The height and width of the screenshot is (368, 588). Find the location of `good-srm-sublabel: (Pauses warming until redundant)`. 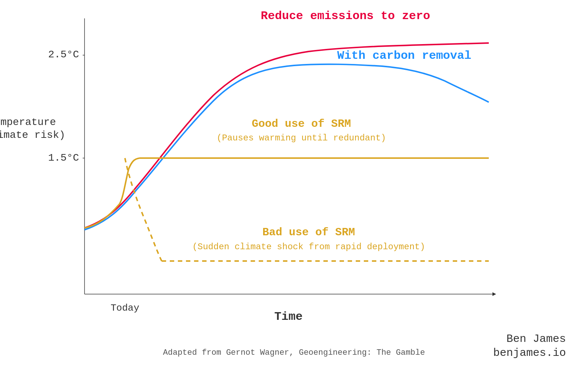

good-srm-sublabel: (Pauses warming until redundant) is located at coordinates (301, 138).